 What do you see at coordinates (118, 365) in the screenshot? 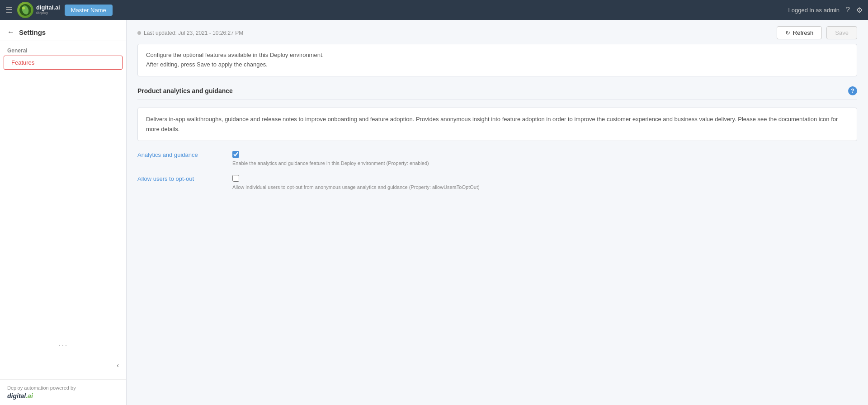
I see `sidebar-collapse-button: ‹` at bounding box center [118, 365].